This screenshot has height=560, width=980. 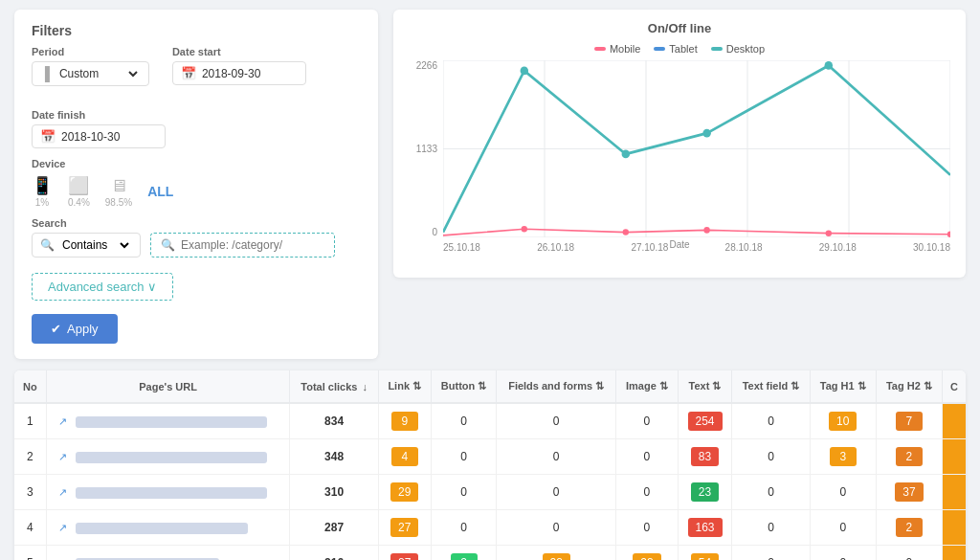 What do you see at coordinates (334, 528) in the screenshot?
I see `cell-total-clicks: 287` at bounding box center [334, 528].